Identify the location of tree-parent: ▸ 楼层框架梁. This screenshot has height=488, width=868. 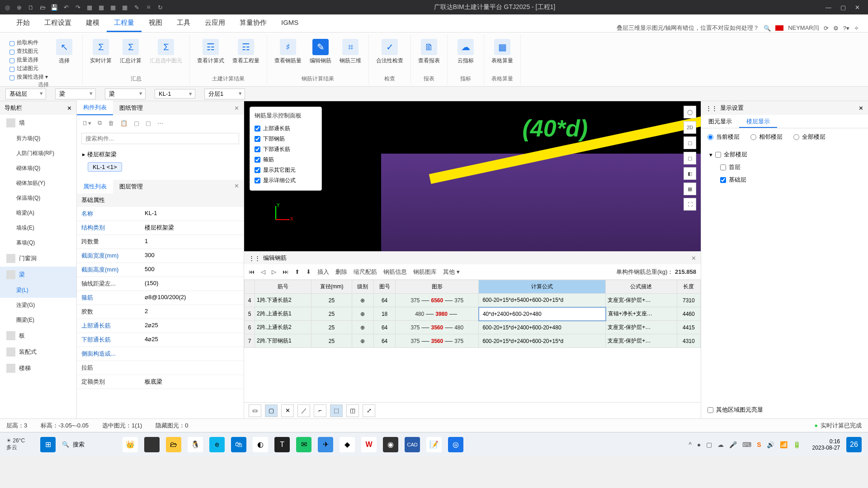
(160, 155).